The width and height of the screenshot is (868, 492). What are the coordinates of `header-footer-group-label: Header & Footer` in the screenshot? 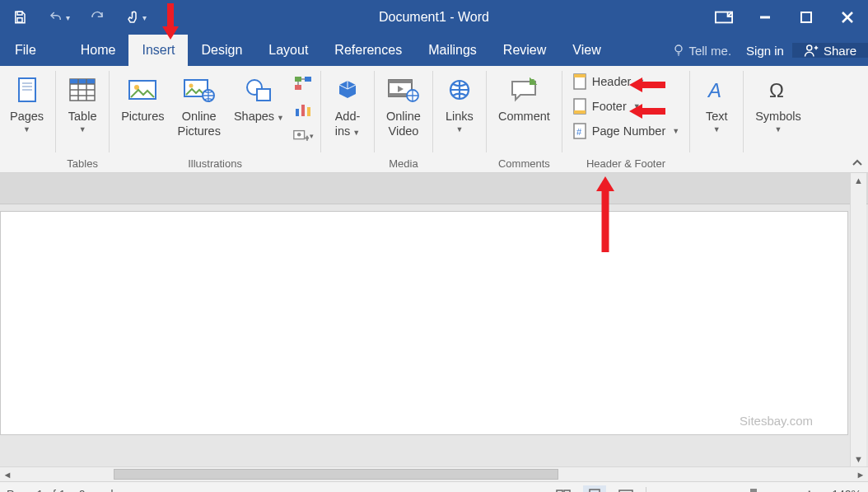 It's located at (626, 163).